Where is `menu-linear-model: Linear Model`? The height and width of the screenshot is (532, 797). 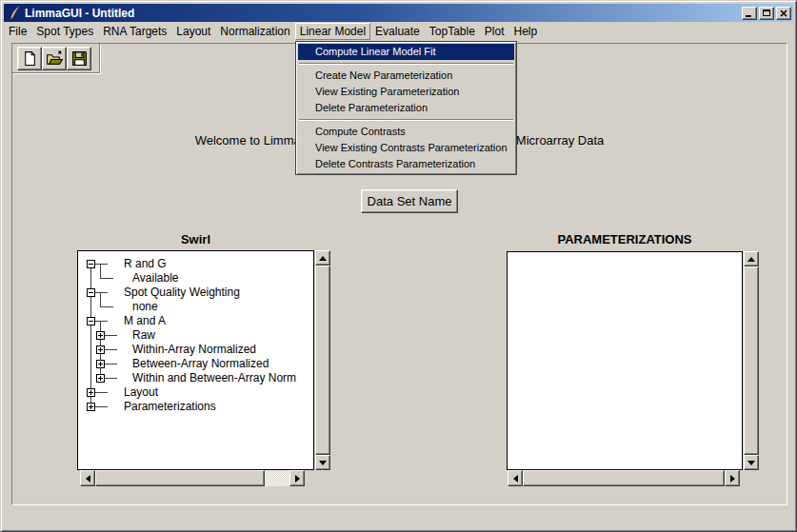 menu-linear-model: Linear Model is located at coordinates (333, 31).